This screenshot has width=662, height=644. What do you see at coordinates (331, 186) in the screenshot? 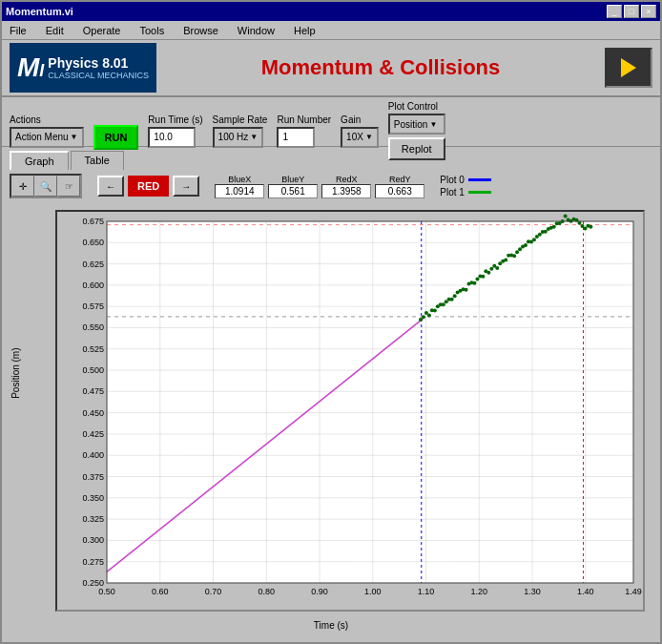
I see `graph-toolbar: ✛ 🔍 ☞ ← RED → BlueX 1.0914 BlueY 0.561` at bounding box center [331, 186].